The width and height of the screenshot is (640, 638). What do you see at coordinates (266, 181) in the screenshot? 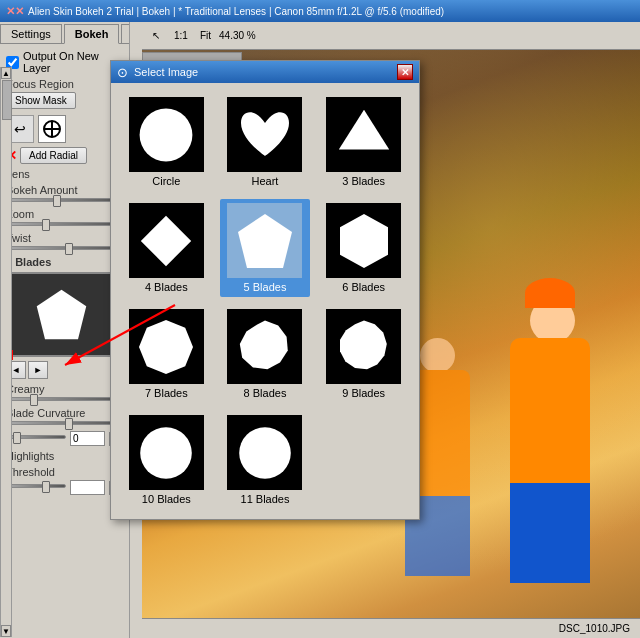
I see `shape-heart-label: Heart` at bounding box center [266, 181].